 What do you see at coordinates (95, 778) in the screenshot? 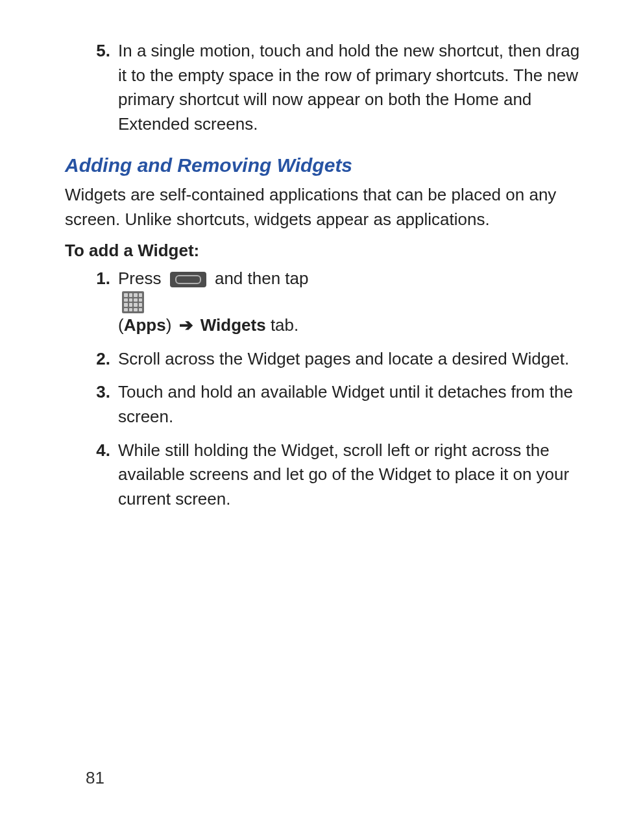
I see `page-number: 81` at bounding box center [95, 778].